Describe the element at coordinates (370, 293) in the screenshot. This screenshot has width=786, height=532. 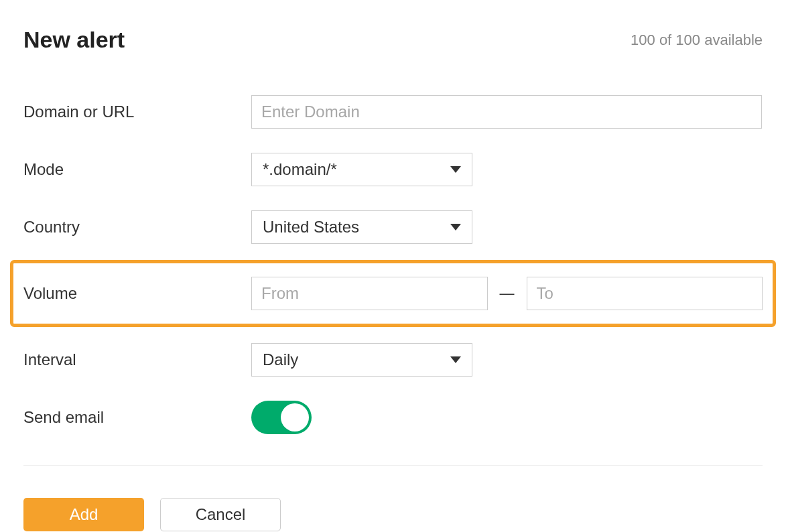
I see `volume-from-input` at that location.